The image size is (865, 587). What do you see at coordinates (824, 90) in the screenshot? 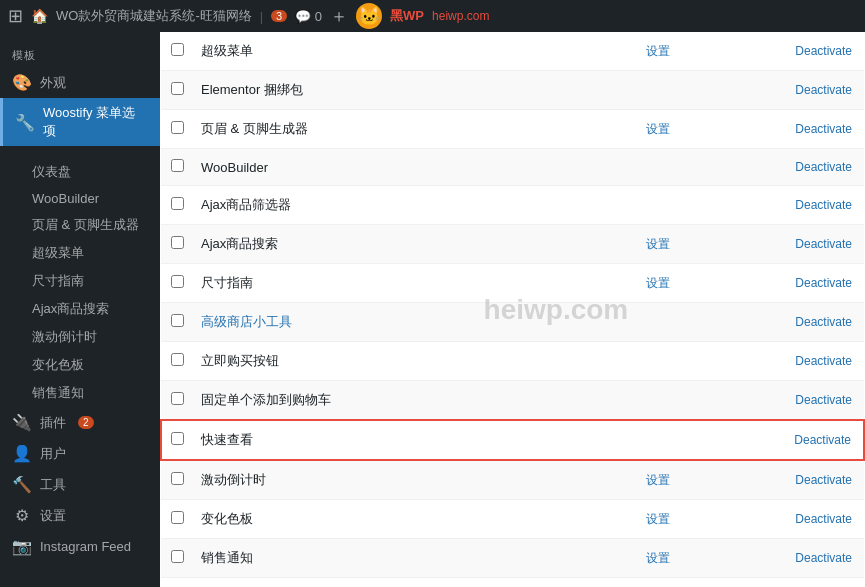
I see `plugin-deactivate-link-2: Deactivate` at bounding box center [824, 90].